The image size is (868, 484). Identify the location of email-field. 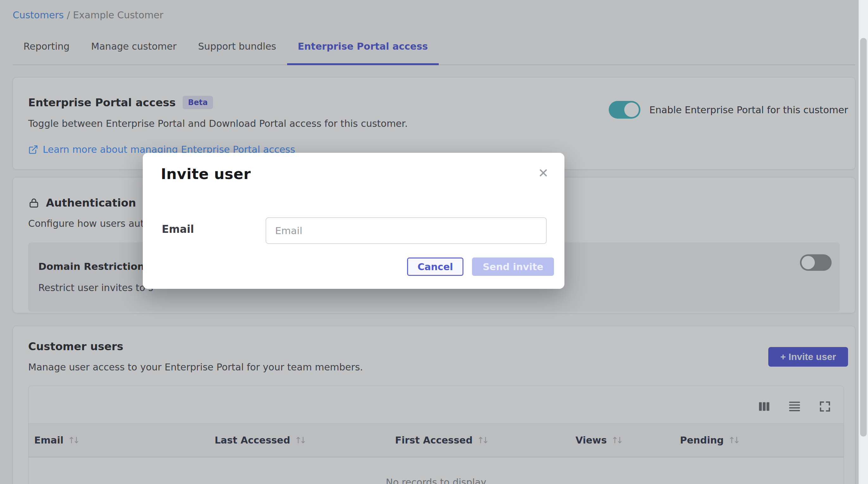
(406, 230).